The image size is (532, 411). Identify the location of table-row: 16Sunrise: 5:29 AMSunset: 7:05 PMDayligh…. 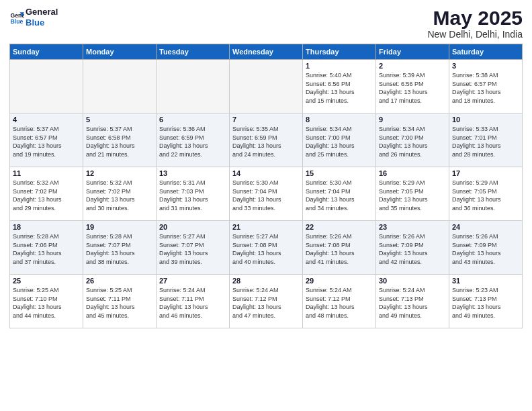
(412, 194).